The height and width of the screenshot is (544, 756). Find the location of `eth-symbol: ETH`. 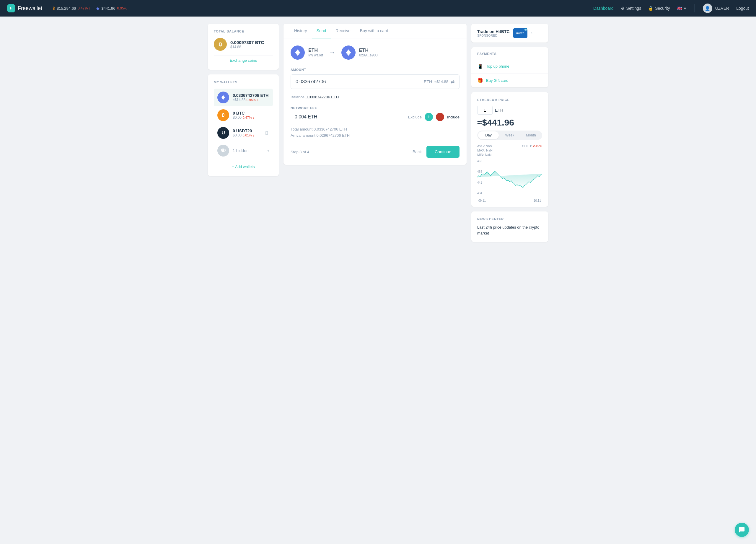

eth-symbol: ETH is located at coordinates (499, 110).